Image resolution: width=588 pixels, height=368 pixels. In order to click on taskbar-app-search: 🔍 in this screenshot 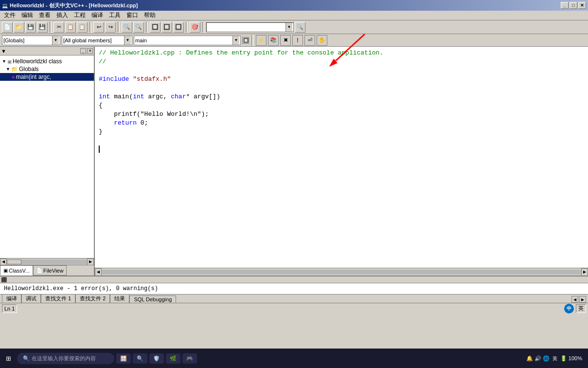, I will do `click(140, 358)`.